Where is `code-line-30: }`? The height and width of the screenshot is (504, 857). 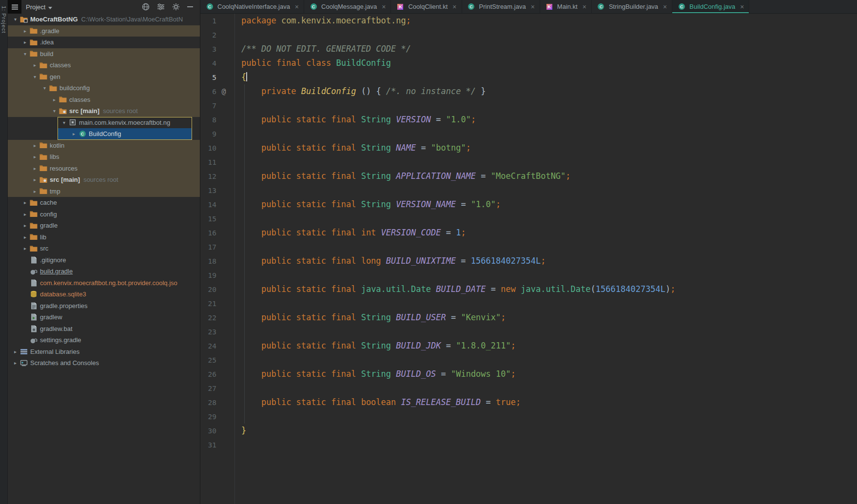 code-line-30: } is located at coordinates (549, 431).